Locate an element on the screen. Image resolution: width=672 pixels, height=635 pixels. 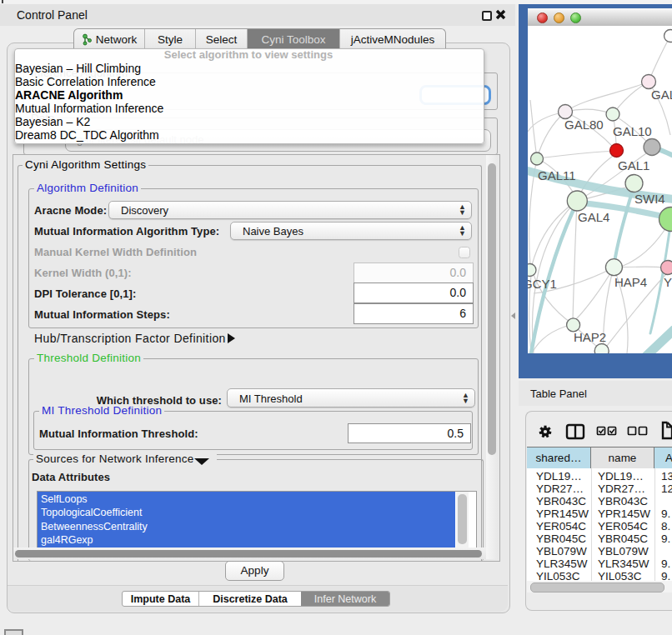
svg-text: GAL1 is located at coordinates (634, 165).